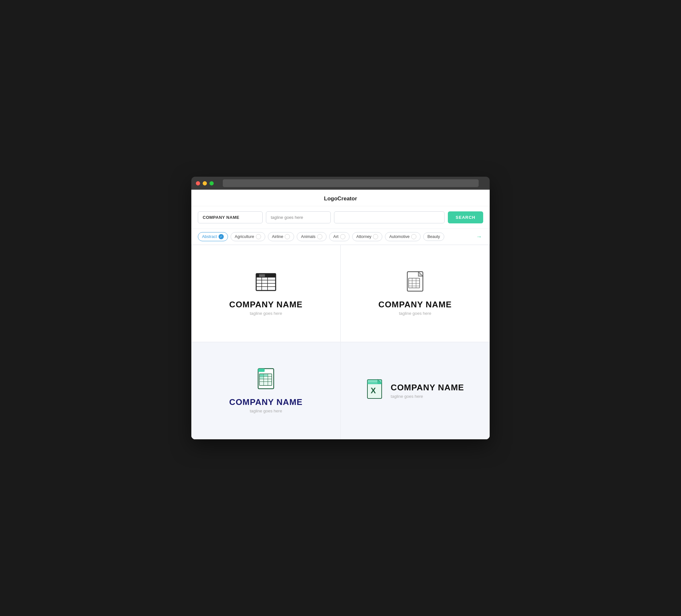 This screenshot has width=681, height=616. I want to click on category-attorney-label: Attorney, so click(364, 237).